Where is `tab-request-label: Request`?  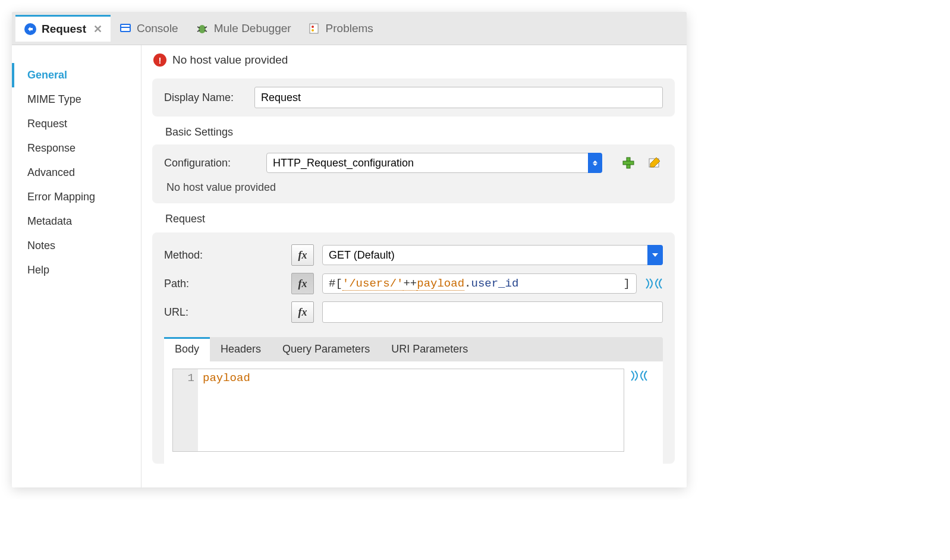
tab-request-label: Request is located at coordinates (64, 29).